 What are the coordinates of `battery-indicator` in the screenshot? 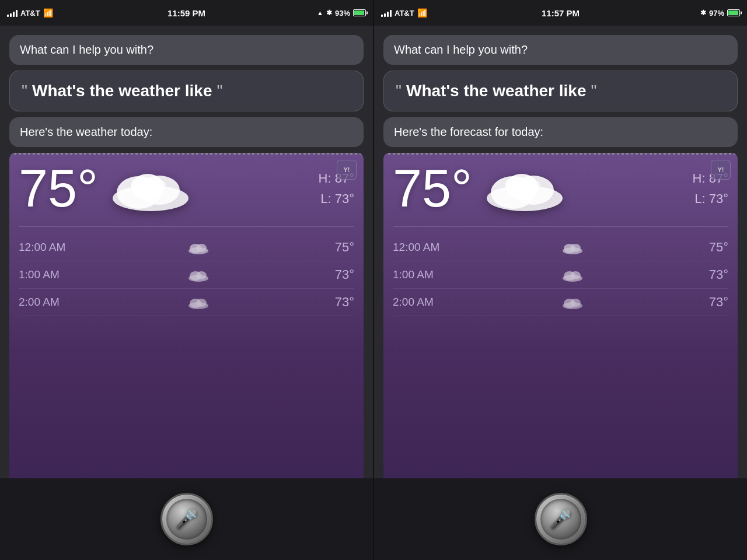 It's located at (359, 13).